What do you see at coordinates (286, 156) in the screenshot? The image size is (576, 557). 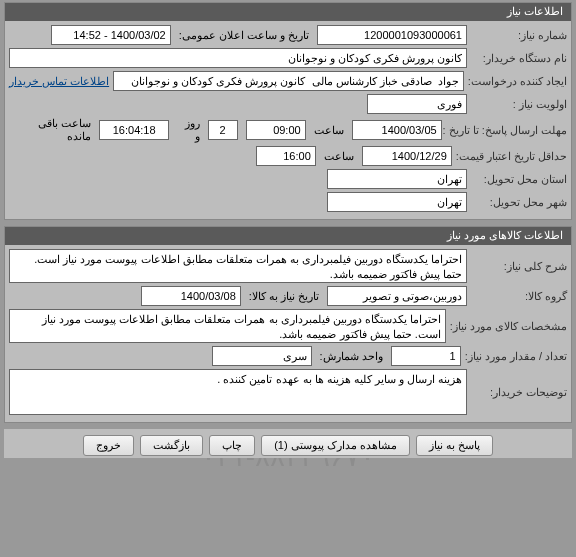 I see `min-valid-time-field` at bounding box center [286, 156].